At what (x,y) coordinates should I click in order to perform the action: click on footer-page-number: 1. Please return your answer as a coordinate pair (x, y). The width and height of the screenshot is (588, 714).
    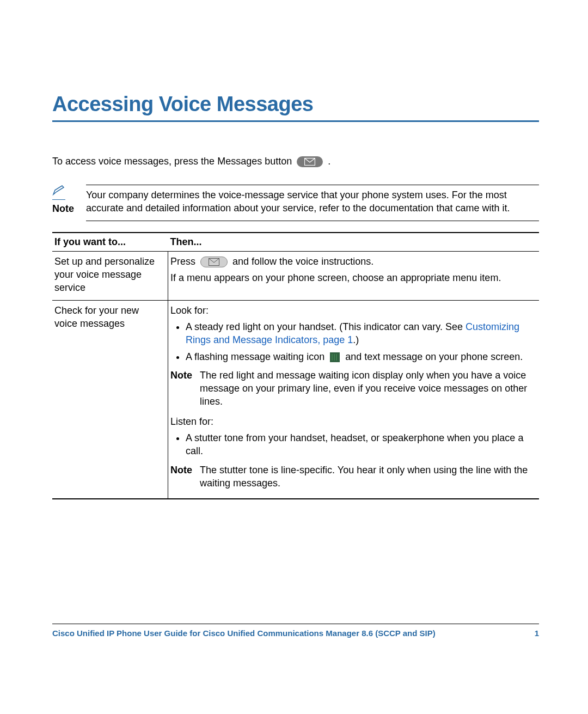
    Looking at the image, I should click on (537, 633).